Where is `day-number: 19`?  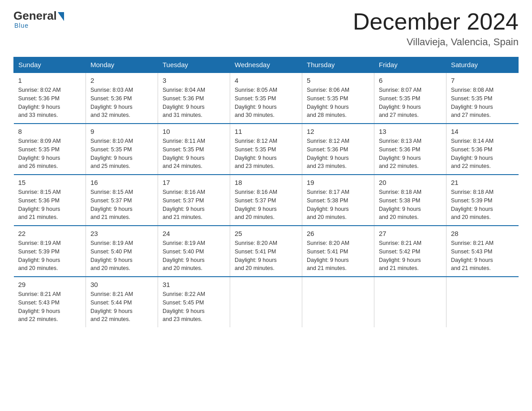
day-number: 19 is located at coordinates (338, 183).